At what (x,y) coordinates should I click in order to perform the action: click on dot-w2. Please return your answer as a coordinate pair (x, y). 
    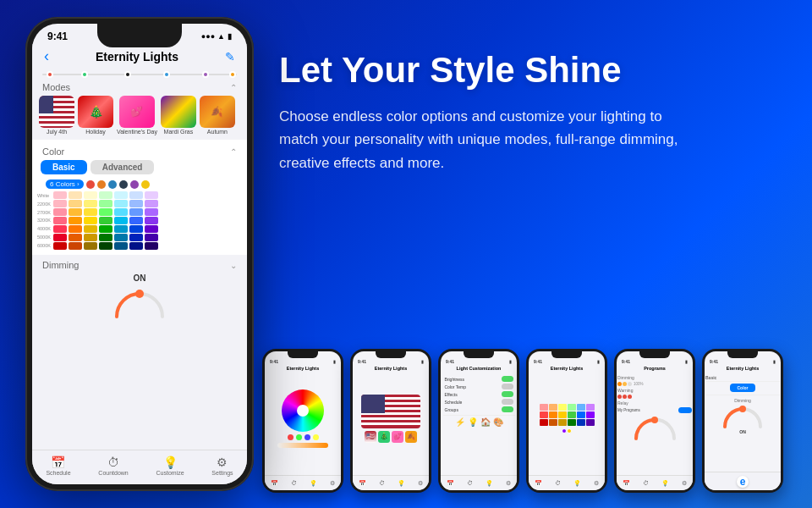
    Looking at the image, I should click on (624, 396).